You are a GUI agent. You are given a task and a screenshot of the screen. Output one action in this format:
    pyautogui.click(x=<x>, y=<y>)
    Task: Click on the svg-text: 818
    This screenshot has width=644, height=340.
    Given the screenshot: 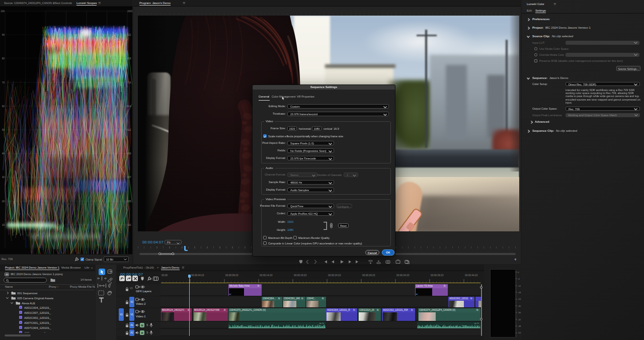 What is the action you would take?
    pyautogui.click(x=129, y=58)
    